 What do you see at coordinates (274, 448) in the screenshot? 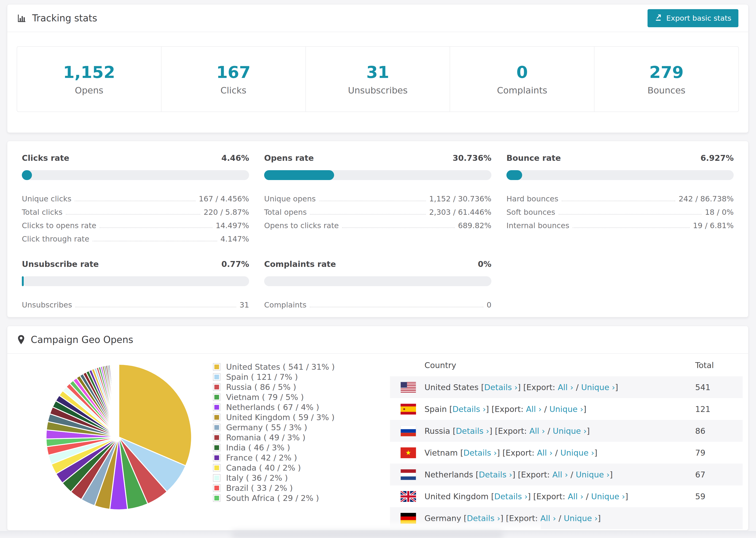
I see `legend-item: India ( 46 / 3% )` at bounding box center [274, 448].